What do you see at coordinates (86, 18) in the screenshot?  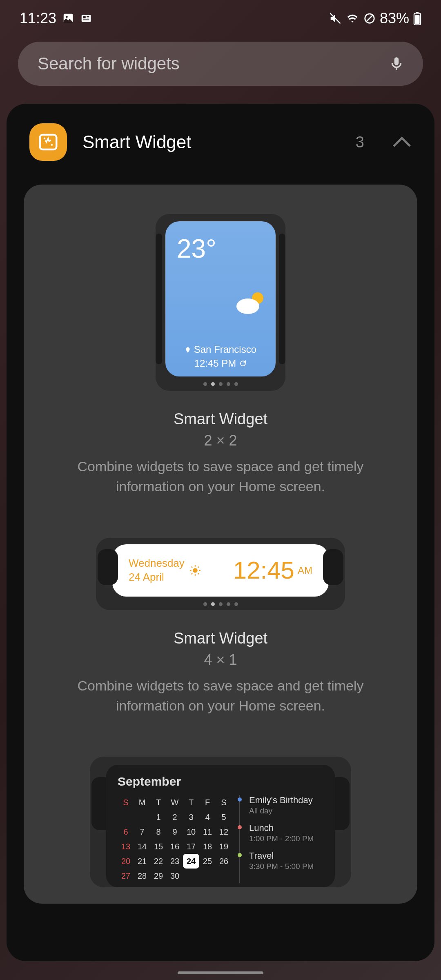 I see `news-icon` at bounding box center [86, 18].